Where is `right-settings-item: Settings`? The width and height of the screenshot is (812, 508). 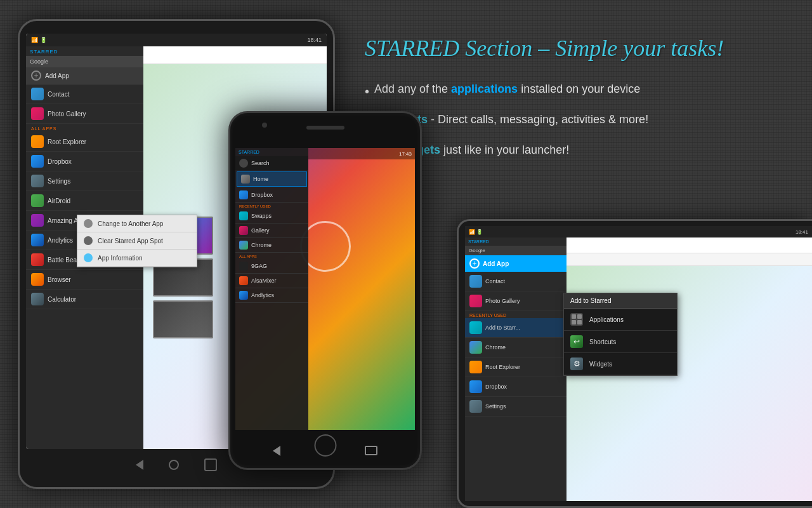 right-settings-item: Settings is located at coordinates (516, 406).